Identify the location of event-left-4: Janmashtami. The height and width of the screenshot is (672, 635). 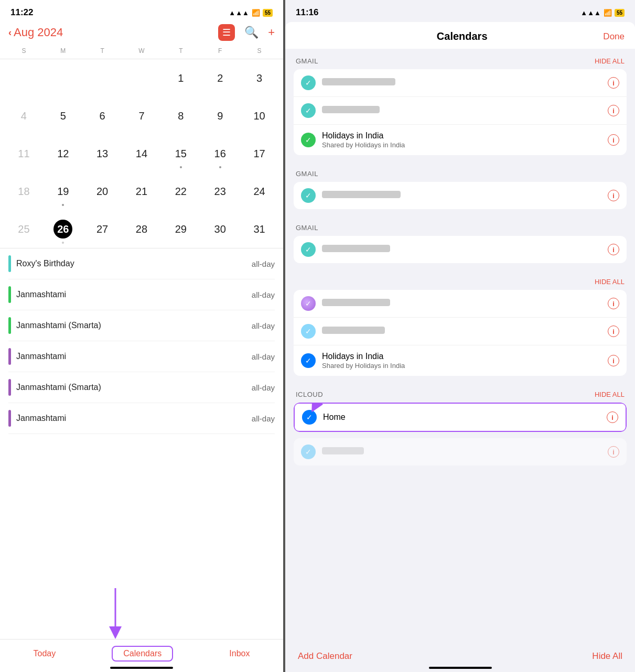
(37, 356).